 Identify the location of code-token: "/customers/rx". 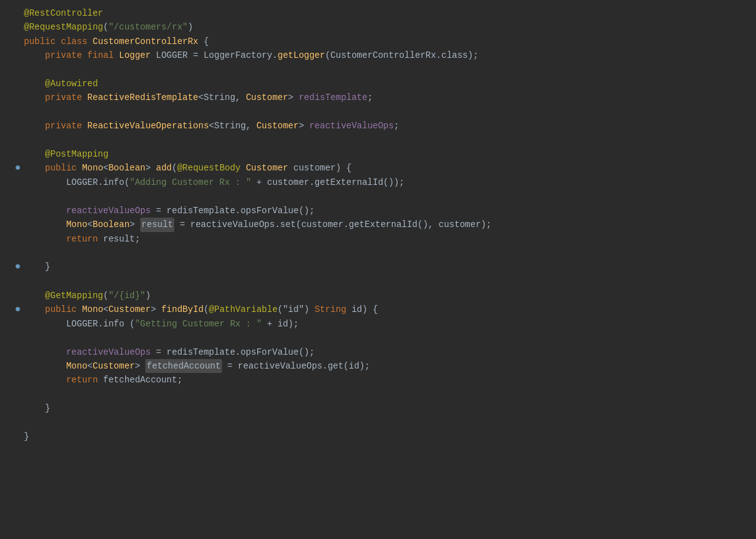
(148, 27).